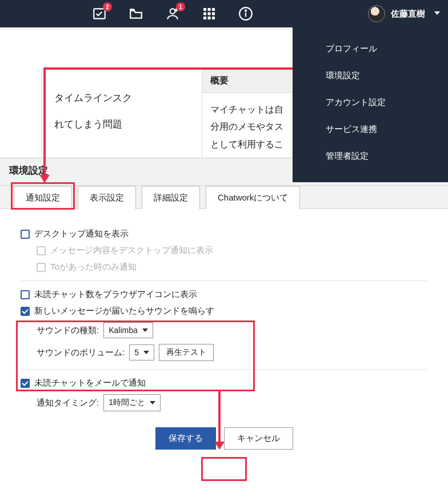 The image size is (448, 489). I want to click on avatar, so click(377, 14).